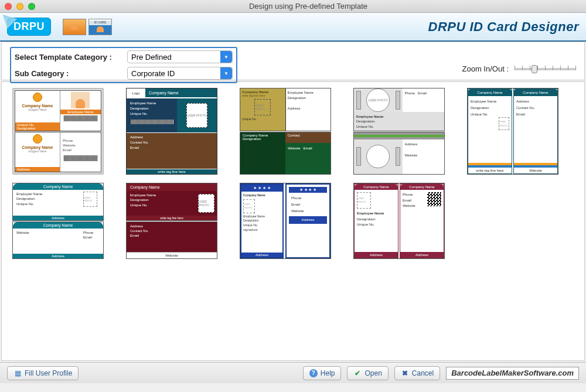  Describe the element at coordinates (534, 69) in the screenshot. I see `slider-thumb-icon` at that location.